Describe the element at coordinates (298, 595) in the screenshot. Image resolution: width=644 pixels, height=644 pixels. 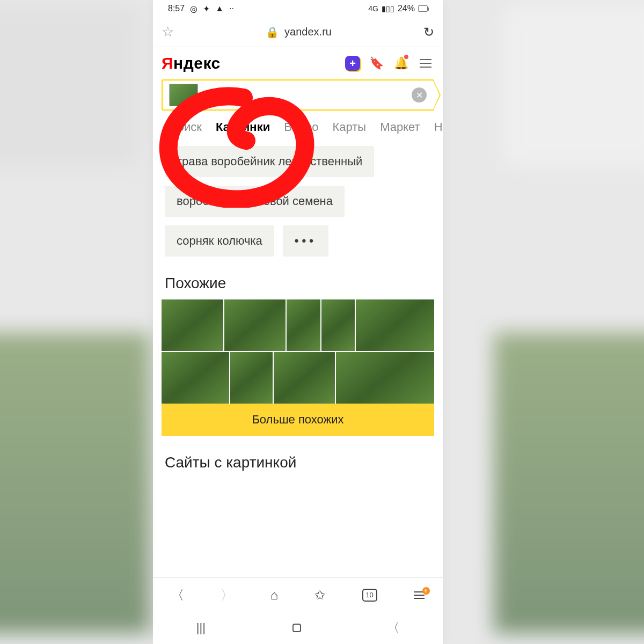
I see `browser-bottom-bar: 〈 〉 ⌂ ✩ 10 н` at that location.